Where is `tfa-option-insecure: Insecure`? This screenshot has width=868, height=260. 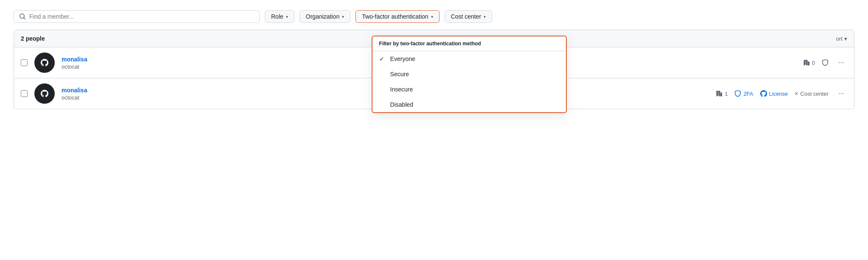
tfa-option-insecure: Insecure is located at coordinates (469, 89).